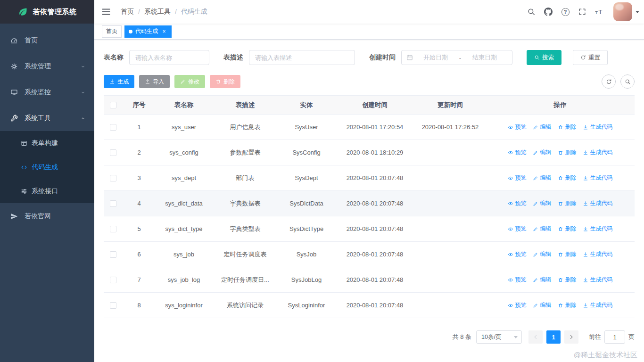  Describe the element at coordinates (169, 58) in the screenshot. I see `table-name-input` at that location.